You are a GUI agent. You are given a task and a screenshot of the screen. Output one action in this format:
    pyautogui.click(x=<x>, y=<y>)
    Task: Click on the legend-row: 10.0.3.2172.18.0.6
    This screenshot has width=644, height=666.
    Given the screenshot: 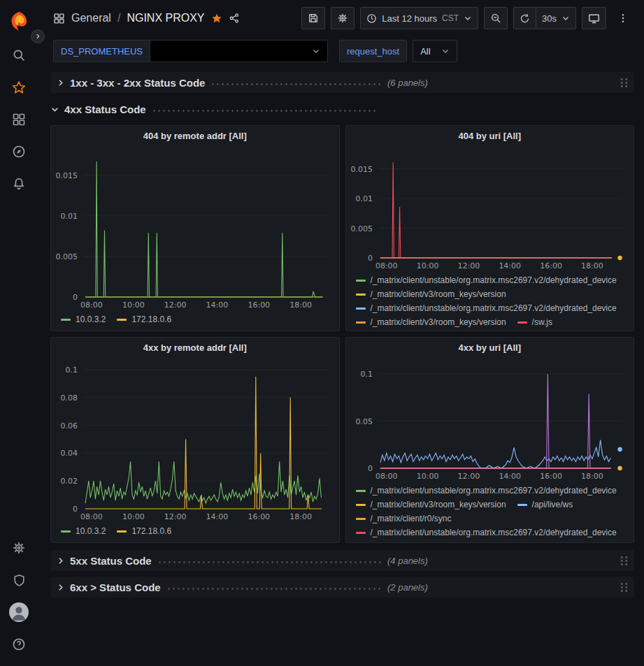 What is the action you would take?
    pyautogui.click(x=197, y=531)
    